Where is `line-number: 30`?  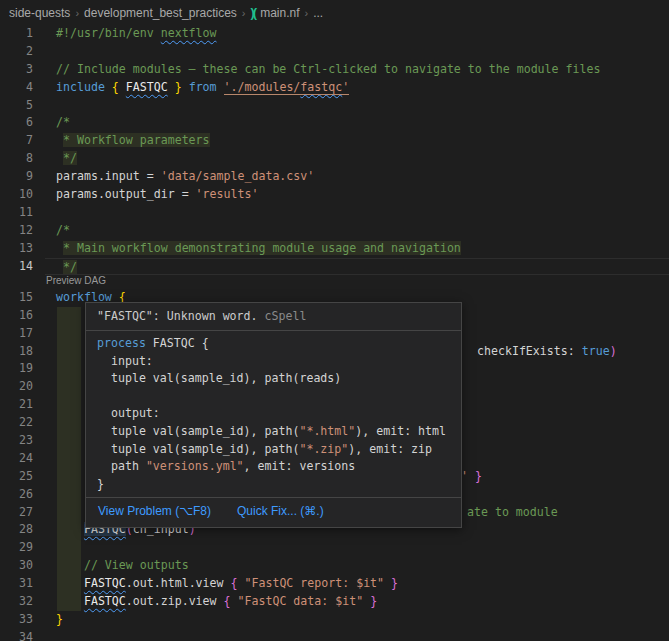 line-number: 30 is located at coordinates (16, 566).